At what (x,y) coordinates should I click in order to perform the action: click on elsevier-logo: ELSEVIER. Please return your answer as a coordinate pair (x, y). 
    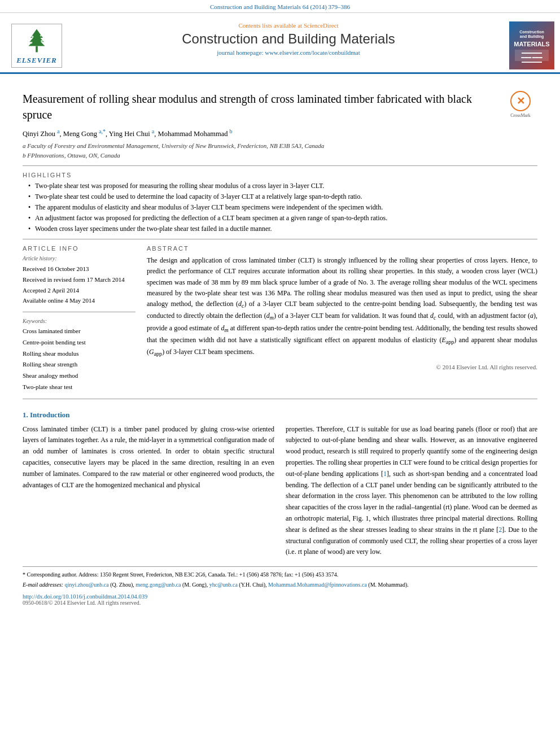
    Looking at the image, I should click on (37, 46).